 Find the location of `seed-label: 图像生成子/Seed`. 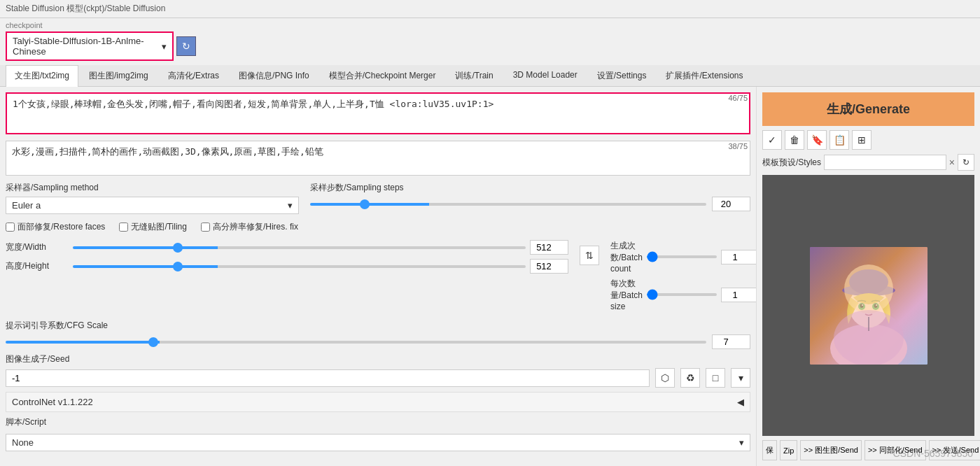

seed-label: 图像生成子/Seed is located at coordinates (378, 360).